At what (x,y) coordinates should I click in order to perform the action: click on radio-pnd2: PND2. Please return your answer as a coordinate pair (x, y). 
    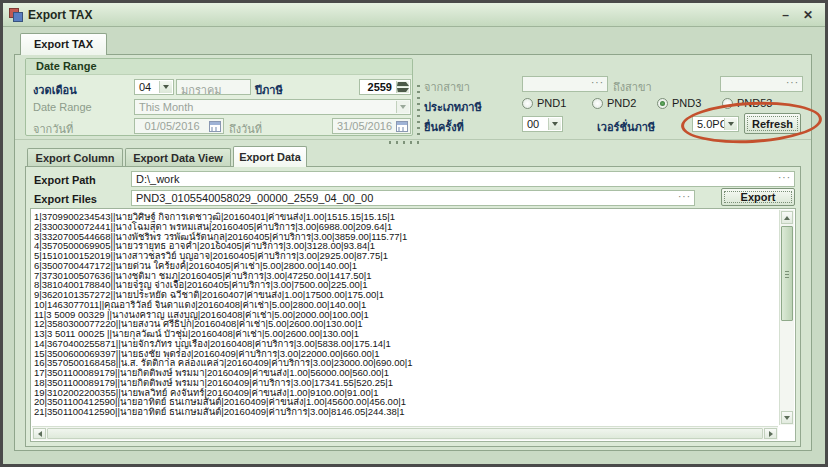
    Looking at the image, I should click on (614, 103).